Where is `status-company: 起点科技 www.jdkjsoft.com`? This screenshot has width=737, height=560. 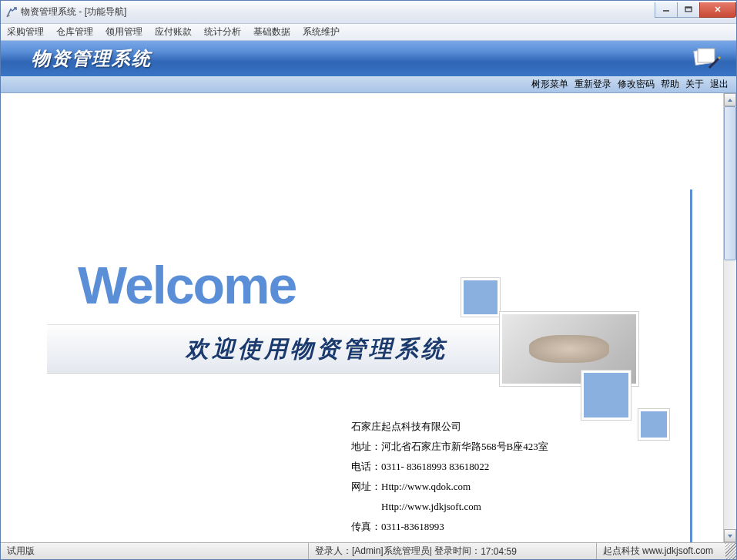
status-company: 起点科技 www.jdkjsoft.com is located at coordinates (661, 552).